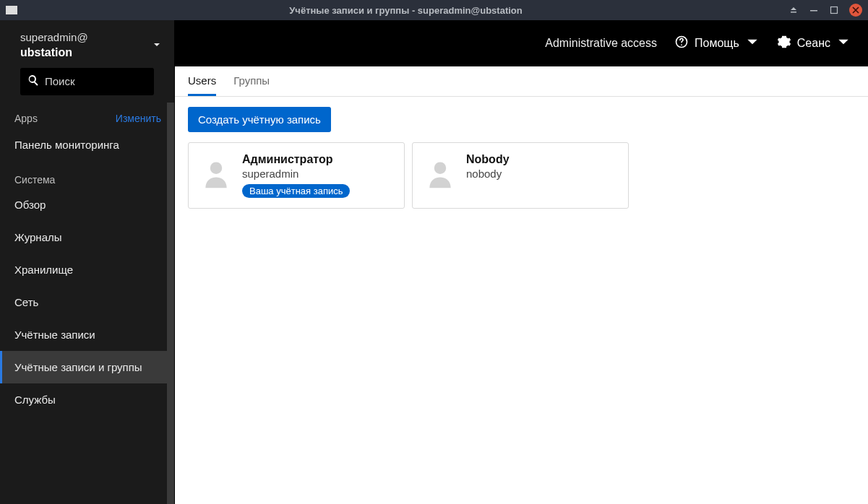 Image resolution: width=868 pixels, height=504 pixels. What do you see at coordinates (26, 118) in the screenshot?
I see `nav-apps-label: Apps` at bounding box center [26, 118].